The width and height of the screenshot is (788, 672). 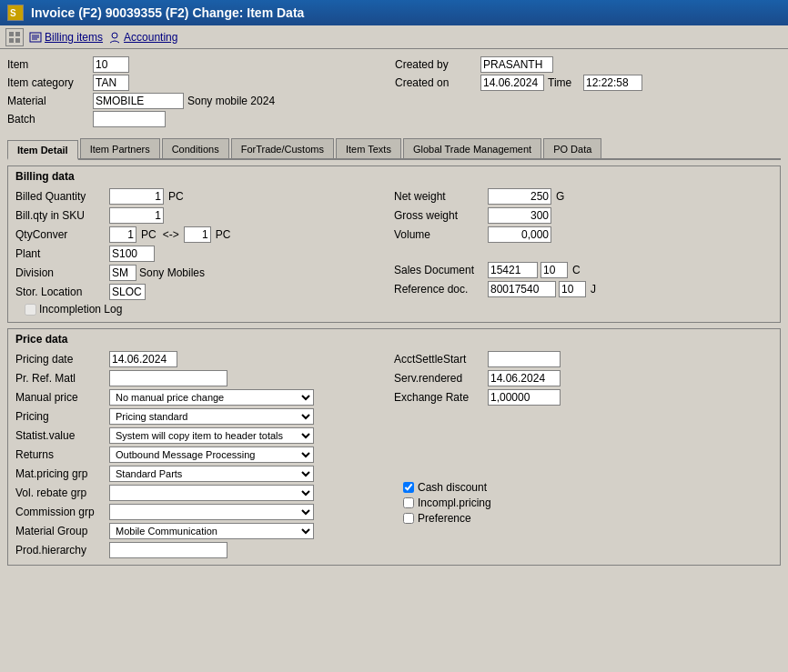 What do you see at coordinates (61, 493) in the screenshot?
I see `vol-rebate-grp-label: Vol. rebate grp` at bounding box center [61, 493].